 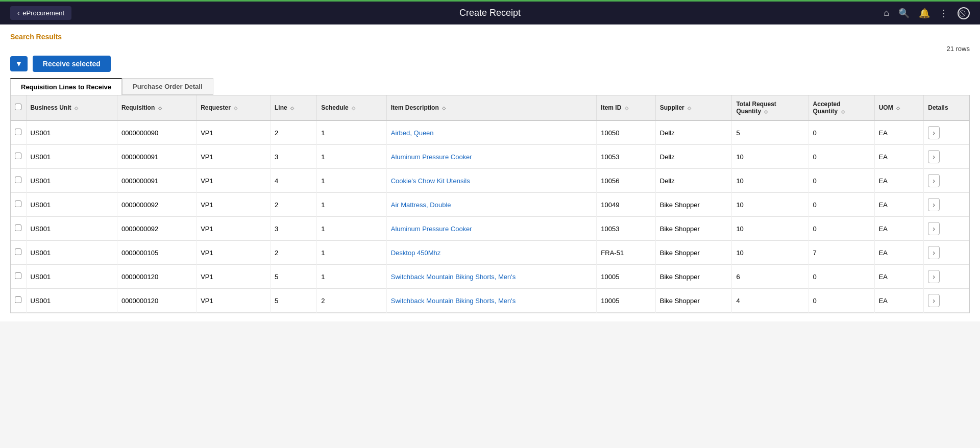 I want to click on col-total-request-qty: Total RequestQuantity ◇, so click(x=770, y=108).